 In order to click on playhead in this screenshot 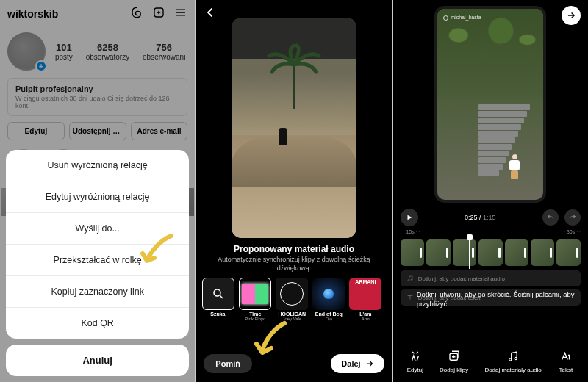, I will do `click(470, 253)`.